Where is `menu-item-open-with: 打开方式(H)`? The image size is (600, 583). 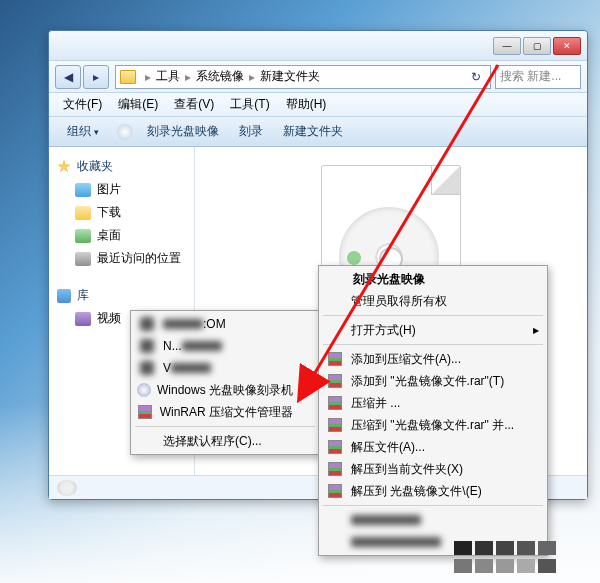 menu-item-open-with: 打开方式(H) is located at coordinates (433, 330).